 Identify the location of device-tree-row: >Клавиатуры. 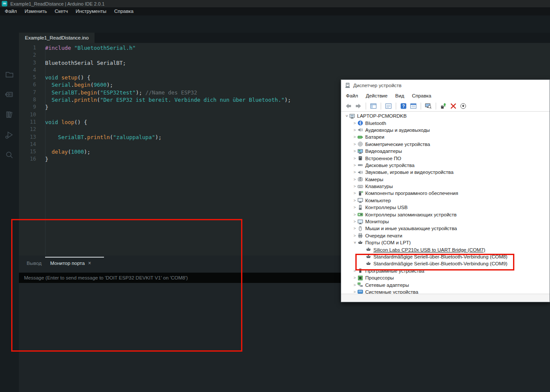
(445, 186).